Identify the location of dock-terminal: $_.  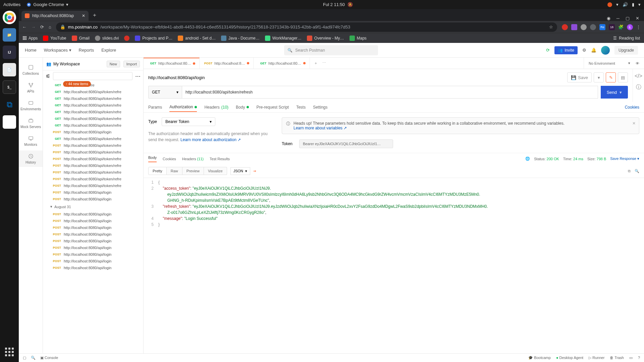
(9, 87).